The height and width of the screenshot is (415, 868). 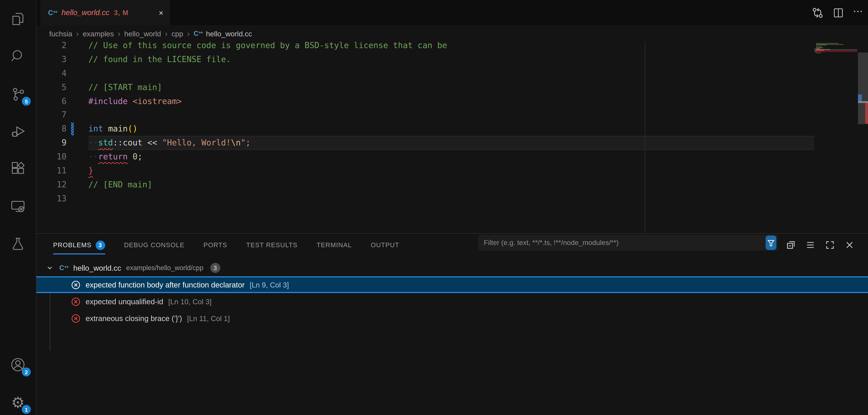 I want to click on breadcrumb-item: fuchsia, so click(x=61, y=34).